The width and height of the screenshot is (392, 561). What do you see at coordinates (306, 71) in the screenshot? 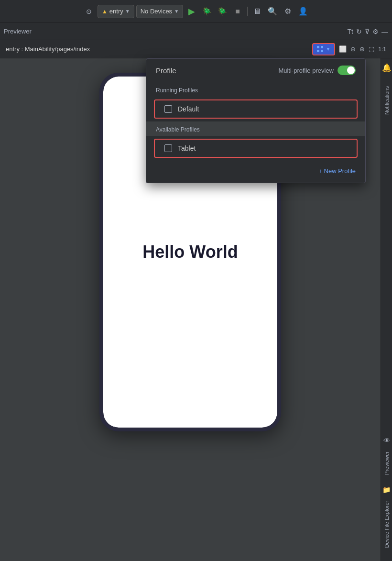
I see `multi-profile-label: Multi-profile preview` at bounding box center [306, 71].